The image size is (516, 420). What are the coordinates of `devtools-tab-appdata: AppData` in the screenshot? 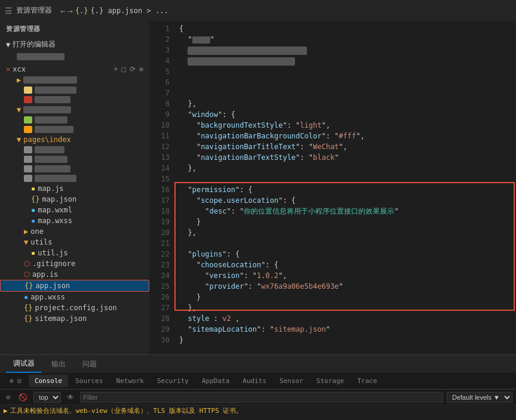 It's located at (216, 381).